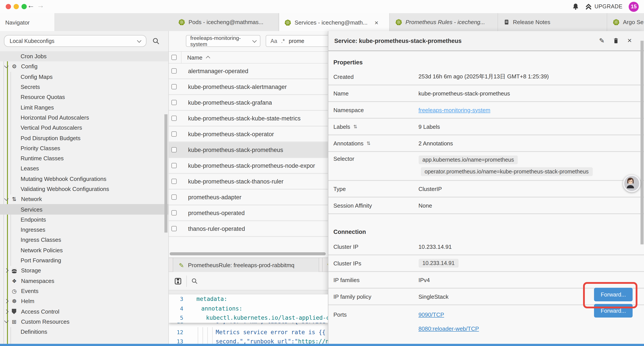 The height and width of the screenshot is (346, 644). What do you see at coordinates (16, 6) in the screenshot?
I see `window-minimize-icon` at bounding box center [16, 6].